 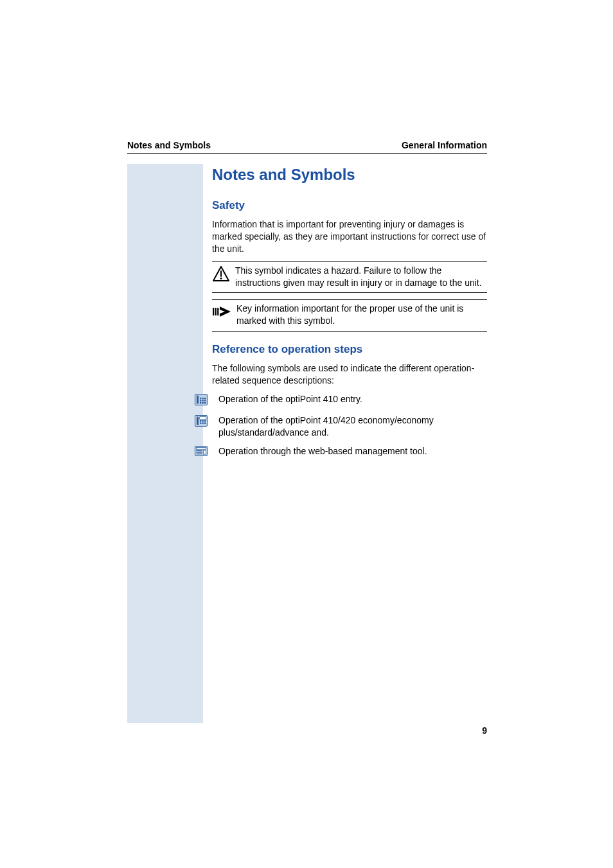 I want to click on list-item: Operation of the optiPoint 410 entry., so click(x=350, y=401).